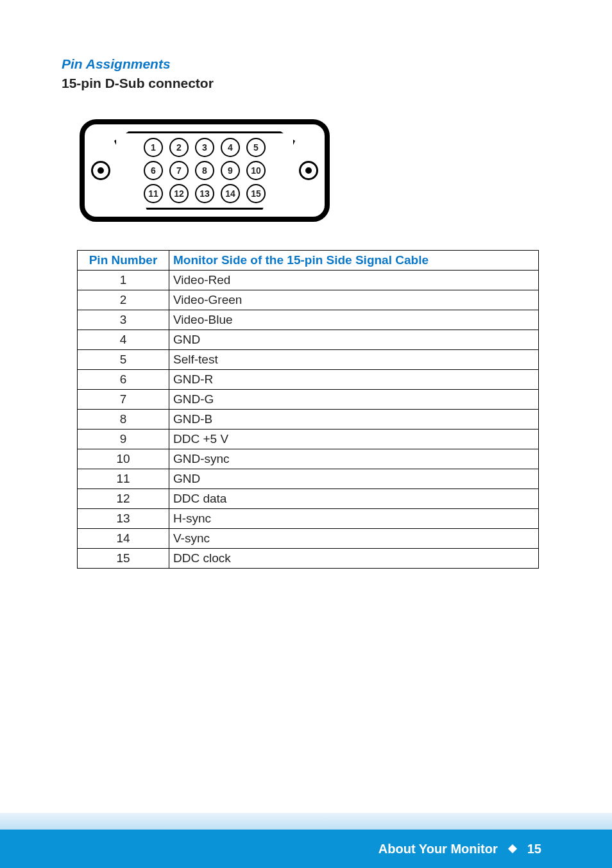 Image resolution: width=612 pixels, height=868 pixels. What do you see at coordinates (306, 821) in the screenshot?
I see `footer-gradient` at bounding box center [306, 821].